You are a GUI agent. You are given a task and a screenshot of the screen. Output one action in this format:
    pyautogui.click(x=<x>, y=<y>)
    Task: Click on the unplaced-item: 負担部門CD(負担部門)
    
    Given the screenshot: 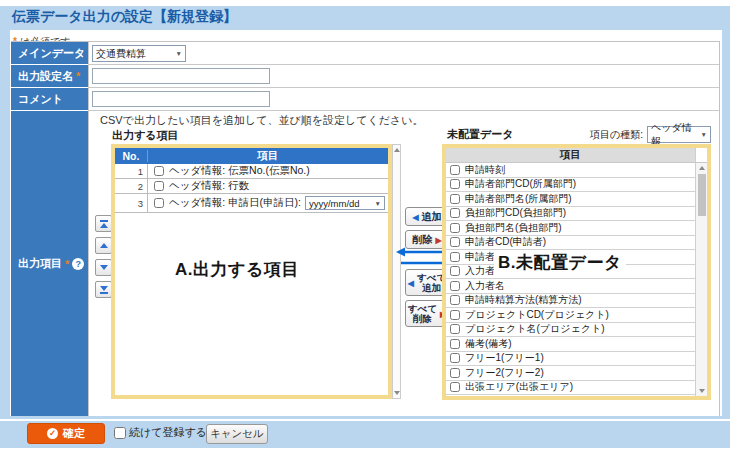 What is the action you would take?
    pyautogui.click(x=570, y=214)
    